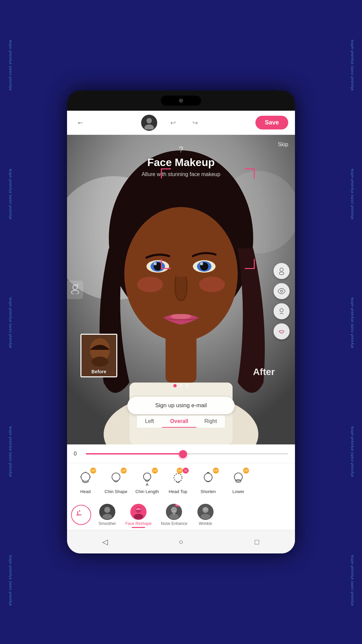  Describe the element at coordinates (149, 422) in the screenshot. I see `tab-left: Left` at that location.